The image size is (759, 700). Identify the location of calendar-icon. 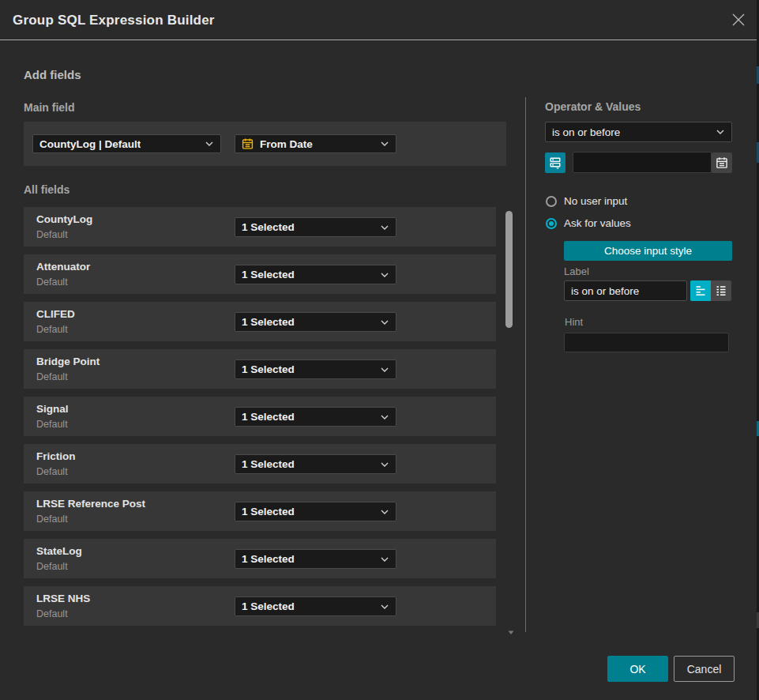
(722, 163).